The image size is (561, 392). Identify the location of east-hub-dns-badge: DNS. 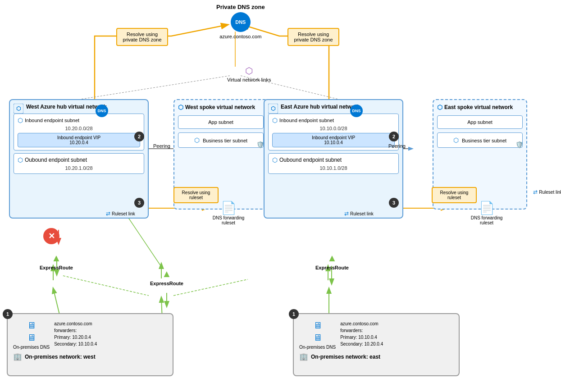
(356, 111).